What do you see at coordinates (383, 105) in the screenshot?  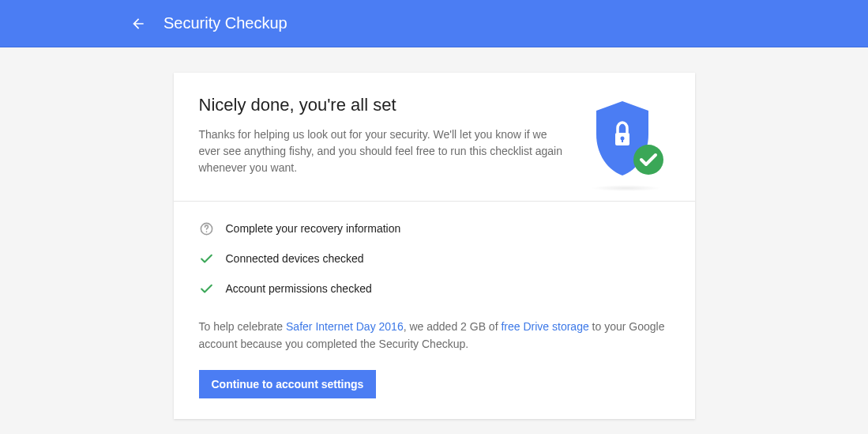 I see `card-title: Nicely done, you're all set` at bounding box center [383, 105].